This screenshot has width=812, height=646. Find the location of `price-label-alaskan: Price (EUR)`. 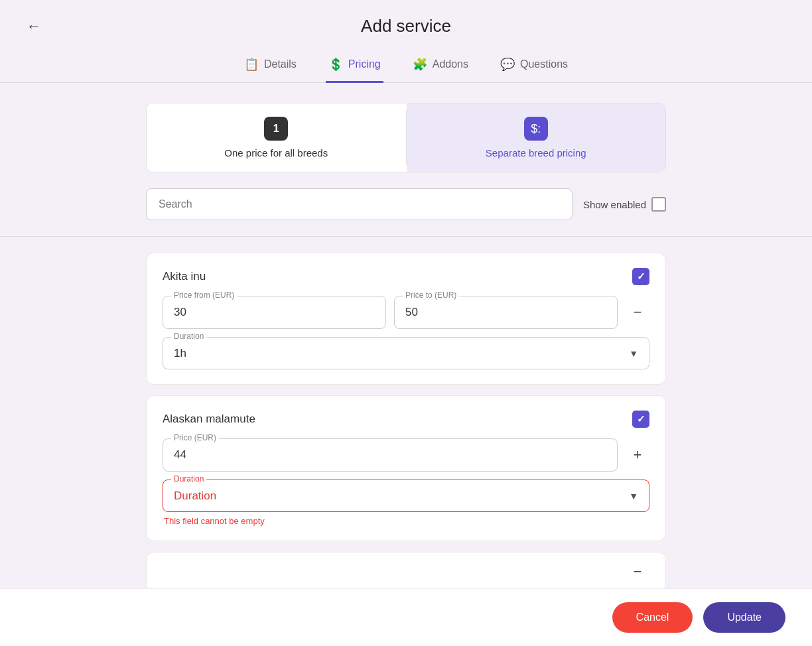

price-label-alaskan: Price (EUR) is located at coordinates (195, 438).